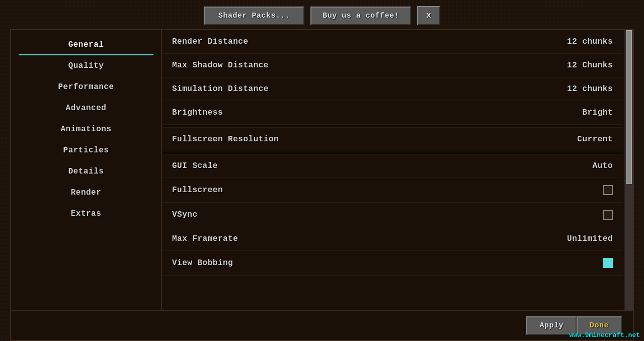  Describe the element at coordinates (392, 264) in the screenshot. I see `setting-view-bobbing: View Bobbing` at that location.